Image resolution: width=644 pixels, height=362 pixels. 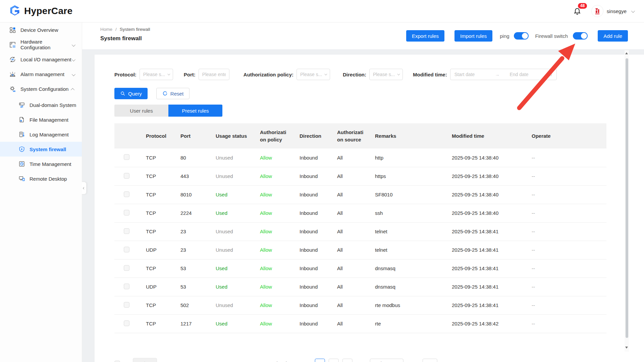 I want to click on sidebar-item-alarm-management: Alarm management, so click(x=41, y=74).